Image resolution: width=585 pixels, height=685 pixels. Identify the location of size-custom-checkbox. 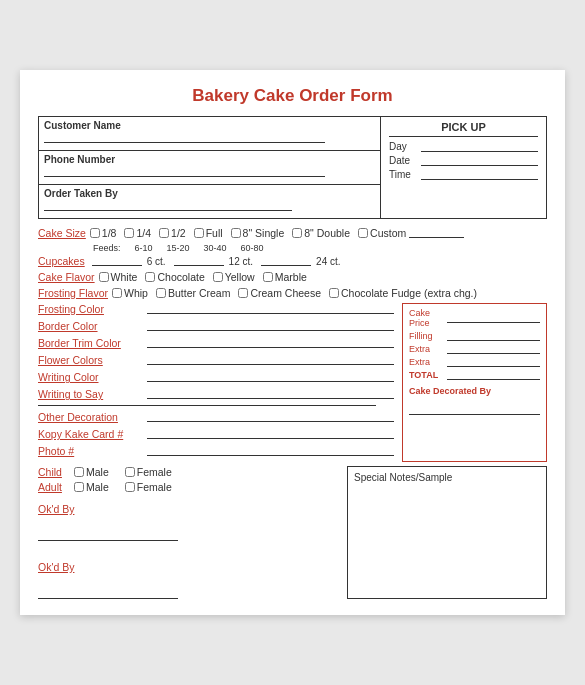
(363, 233).